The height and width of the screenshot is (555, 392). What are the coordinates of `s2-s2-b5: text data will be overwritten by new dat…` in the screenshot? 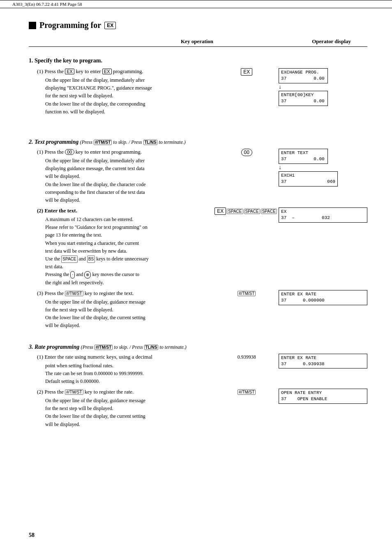 It's located at (130, 251).